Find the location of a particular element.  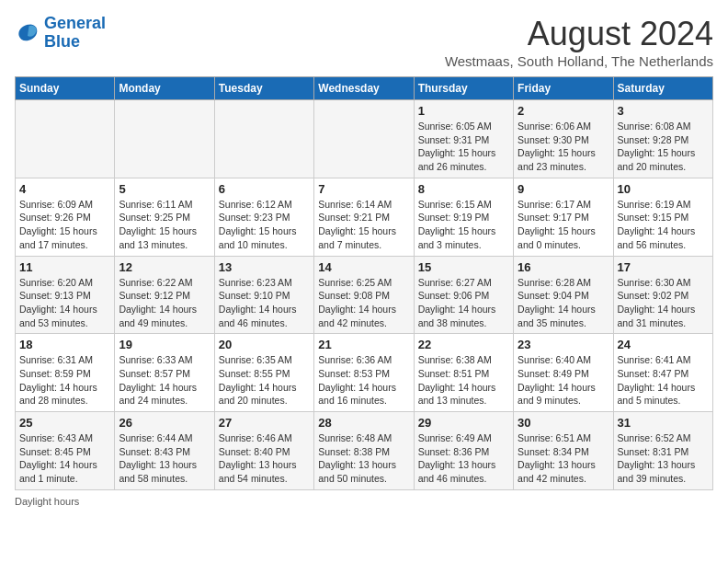

calendar-cell: 18Sunrise: 6:31 AM Sunset: 8:59 PM Dayli… is located at coordinates (65, 373).